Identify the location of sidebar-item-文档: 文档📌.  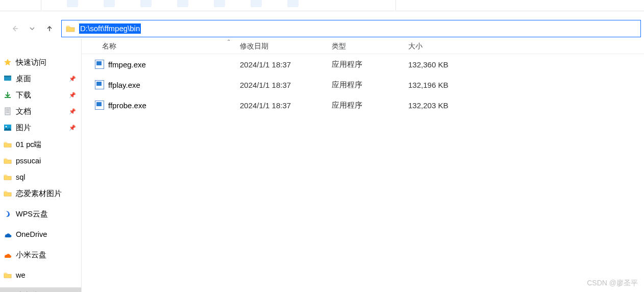
(41, 111).